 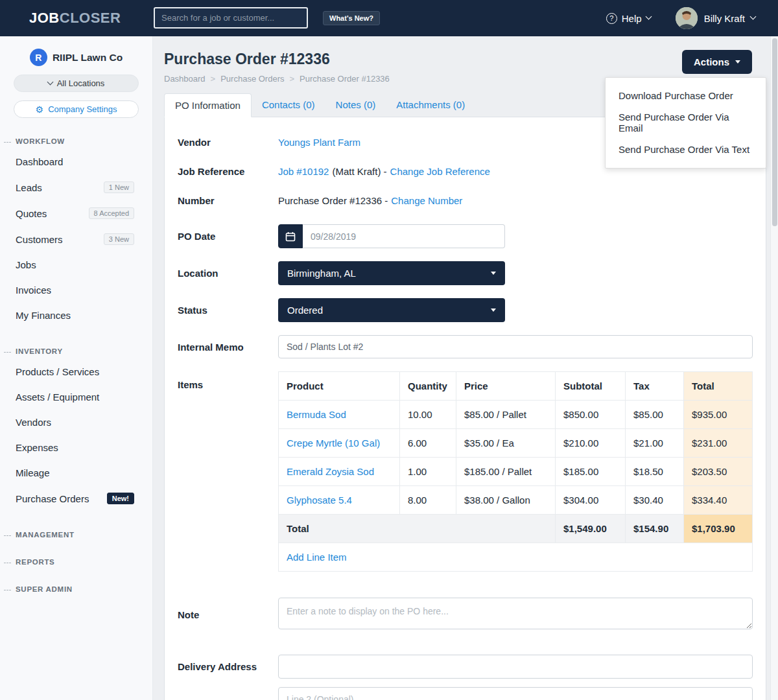 I want to click on cell-tax: $85.00, so click(x=655, y=415).